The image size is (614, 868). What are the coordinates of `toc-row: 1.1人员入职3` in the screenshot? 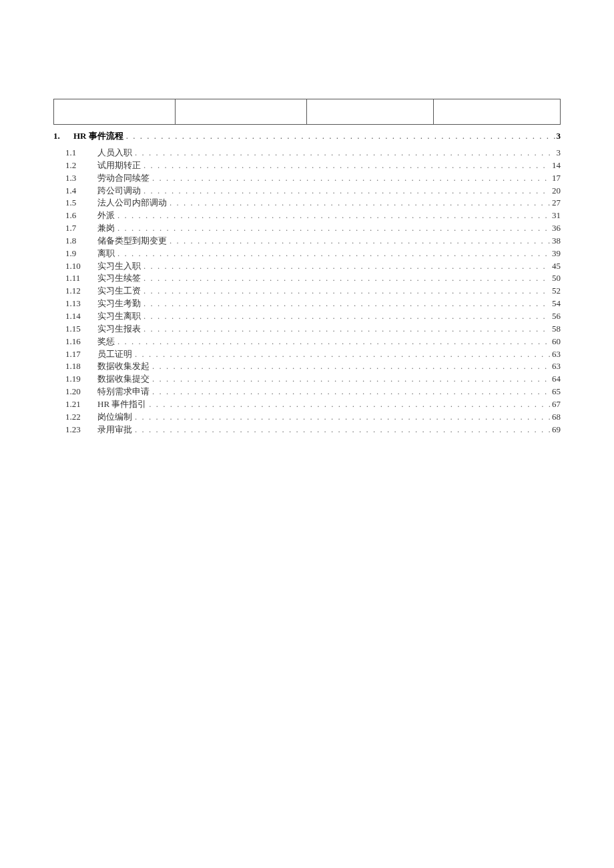 It's located at (313, 153).